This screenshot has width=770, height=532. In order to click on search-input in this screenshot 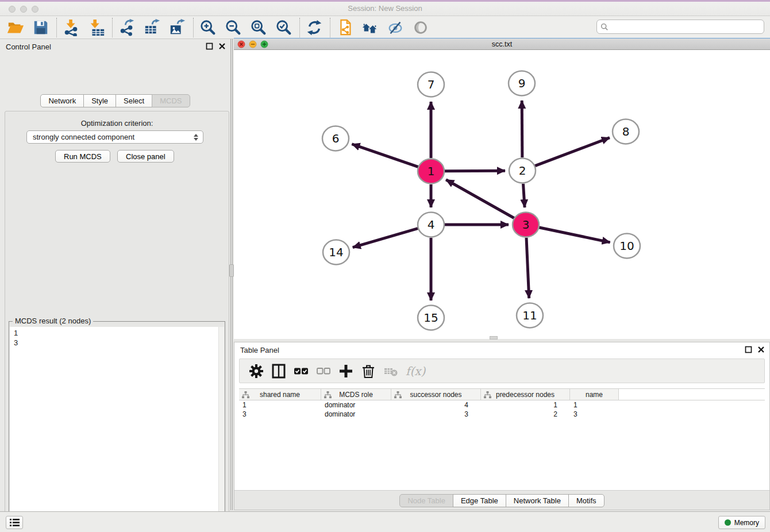, I will do `click(687, 26)`.